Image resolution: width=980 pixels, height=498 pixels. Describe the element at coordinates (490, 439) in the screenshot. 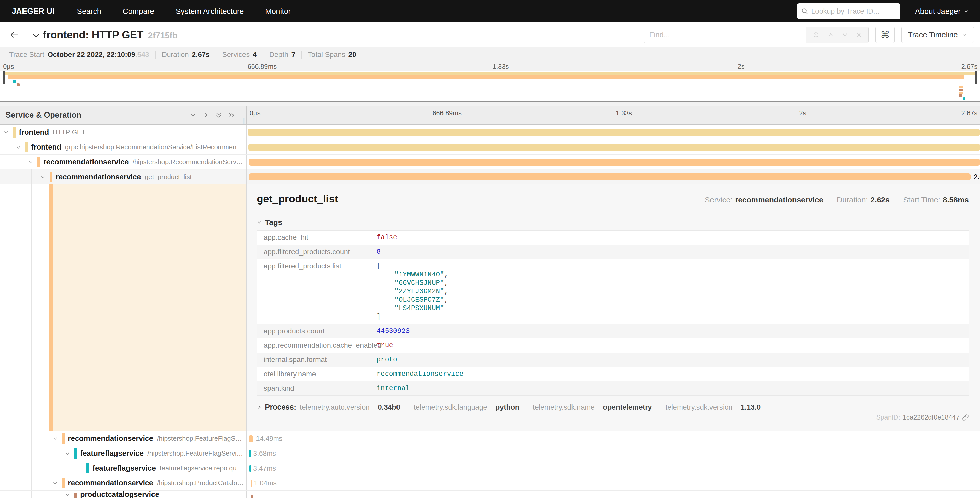

I see `span-row: recommendationservice/hipstershop.Featur…` at that location.